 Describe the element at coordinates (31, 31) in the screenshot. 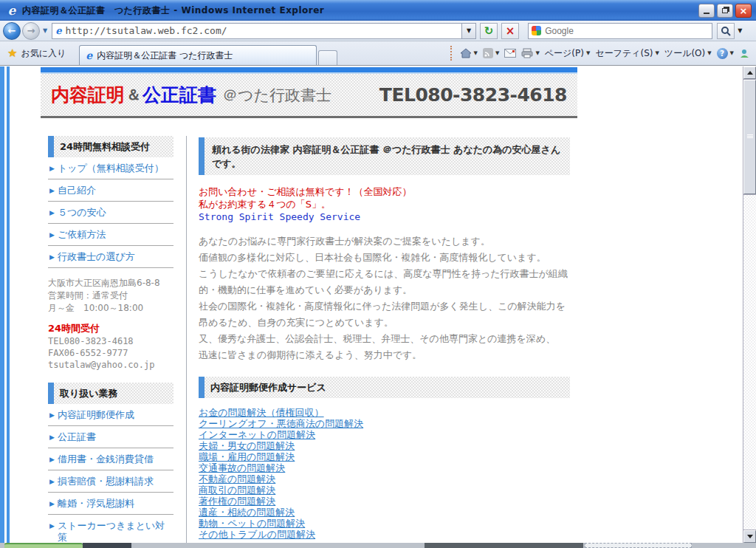

I see `forward-button: →` at that location.